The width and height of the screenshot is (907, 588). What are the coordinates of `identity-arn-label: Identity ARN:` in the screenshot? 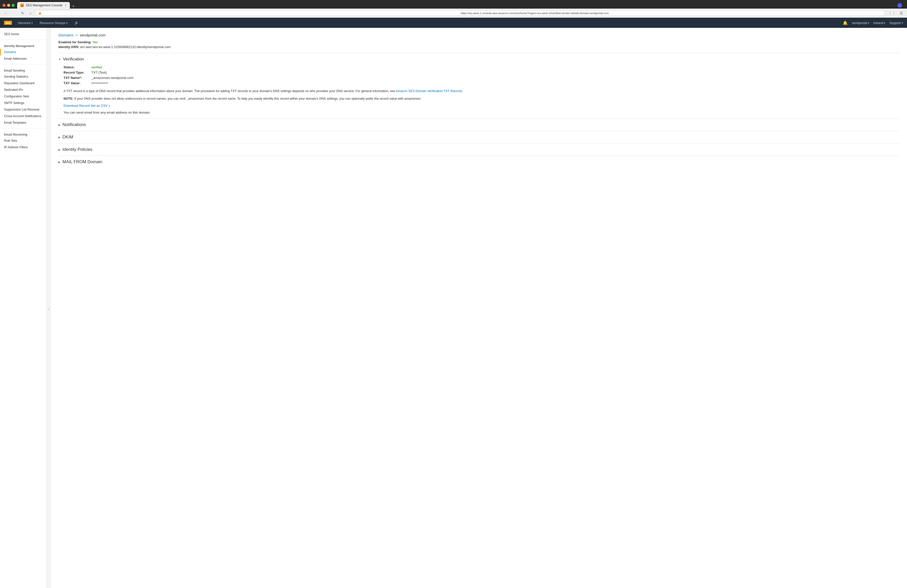 It's located at (69, 47).